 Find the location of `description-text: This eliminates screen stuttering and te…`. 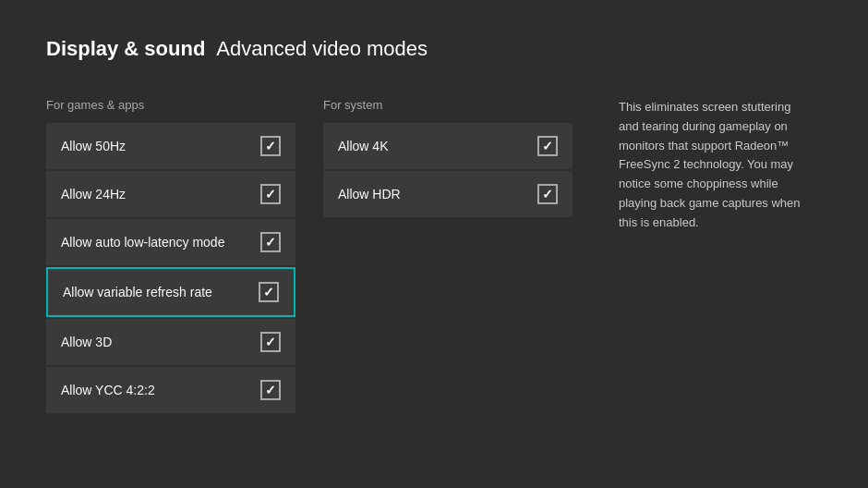

description-text: This eliminates screen stuttering and te… is located at coordinates (711, 165).